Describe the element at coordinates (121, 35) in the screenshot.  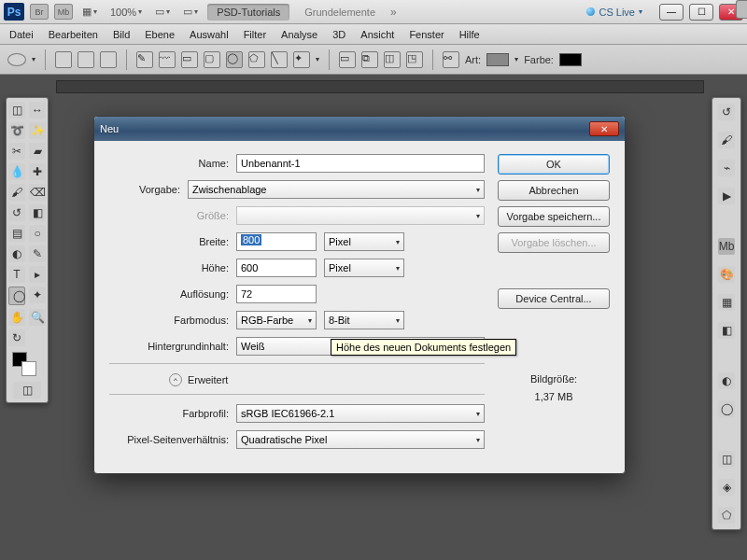
I see `menu-bild: Bild` at that location.